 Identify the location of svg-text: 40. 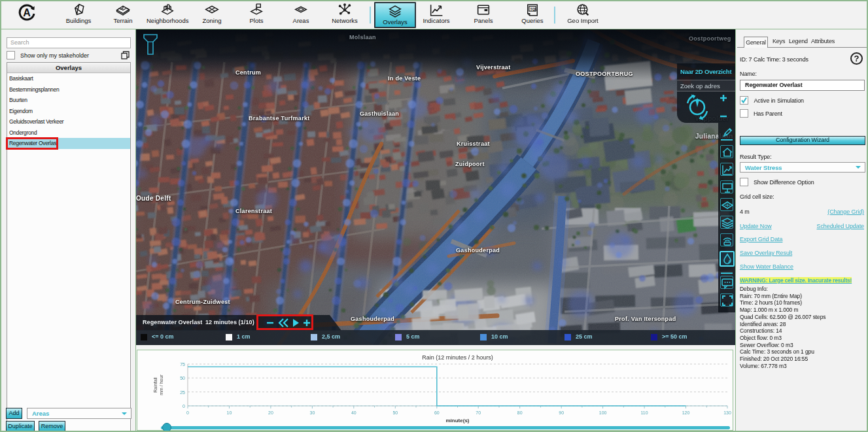
(354, 413).